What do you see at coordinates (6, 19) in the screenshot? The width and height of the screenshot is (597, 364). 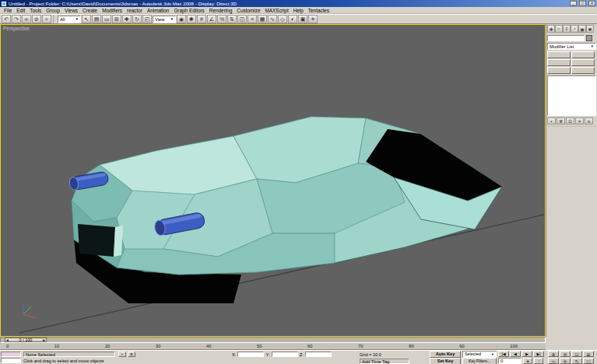 I see `undo-icon: ↶` at bounding box center [6, 19].